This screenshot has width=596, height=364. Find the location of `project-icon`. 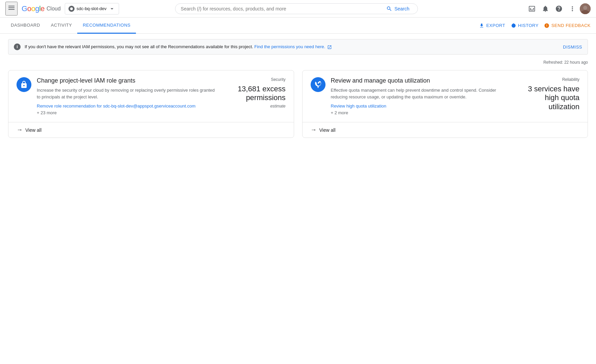

project-icon is located at coordinates (72, 9).